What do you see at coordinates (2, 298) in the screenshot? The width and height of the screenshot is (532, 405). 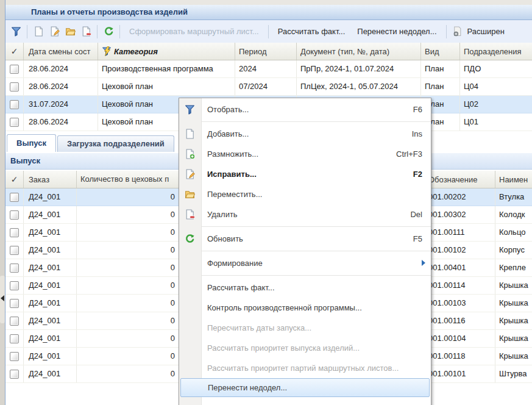 I see `collapse-panel-icon` at bounding box center [2, 298].